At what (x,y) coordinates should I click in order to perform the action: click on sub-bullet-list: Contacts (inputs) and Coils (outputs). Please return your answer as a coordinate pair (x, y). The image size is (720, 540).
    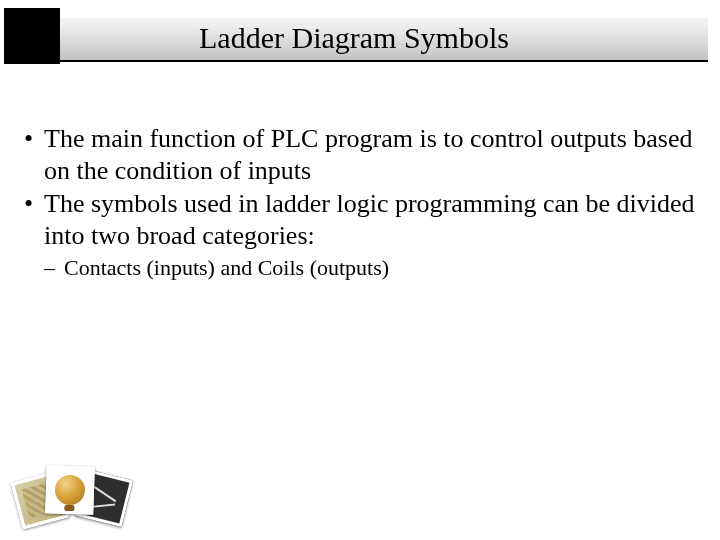
    Looking at the image, I should click on (371, 268).